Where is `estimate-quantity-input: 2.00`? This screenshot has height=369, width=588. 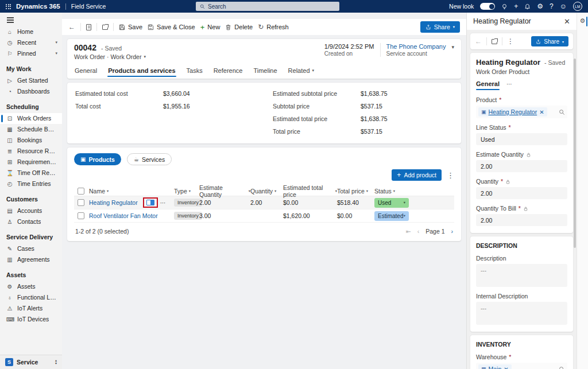
estimate-quantity-input: 2.00 is located at coordinates (521, 166).